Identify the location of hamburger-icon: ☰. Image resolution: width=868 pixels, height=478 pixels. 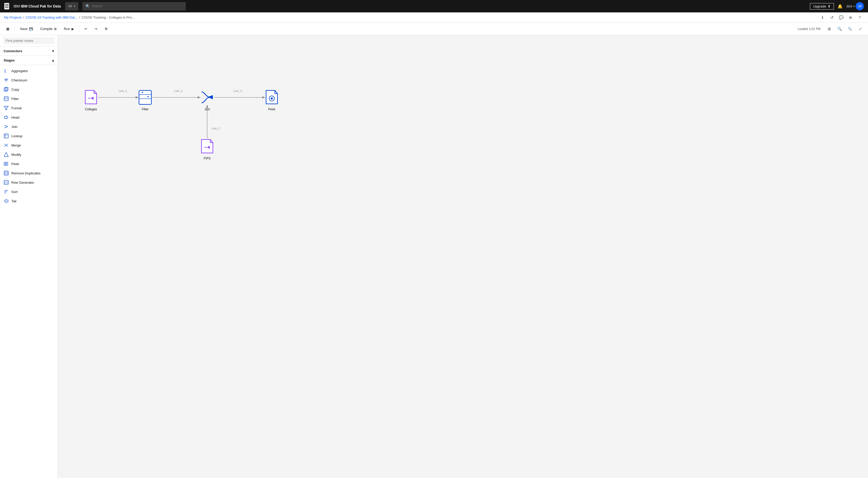
(7, 6).